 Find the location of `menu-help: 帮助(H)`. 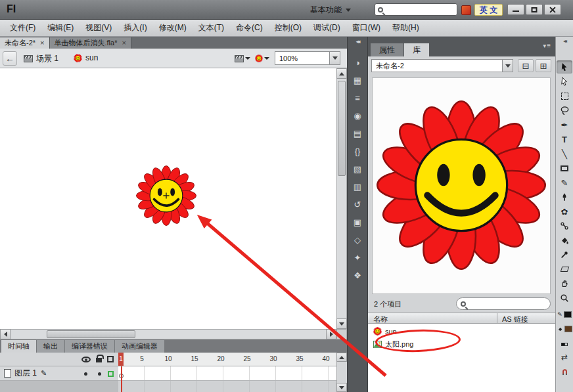

menu-help: 帮助(H) is located at coordinates (406, 28).